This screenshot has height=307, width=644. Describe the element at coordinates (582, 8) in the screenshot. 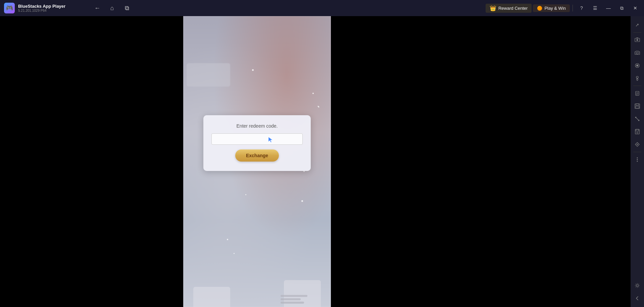

I see `help-icon: ?` at that location.